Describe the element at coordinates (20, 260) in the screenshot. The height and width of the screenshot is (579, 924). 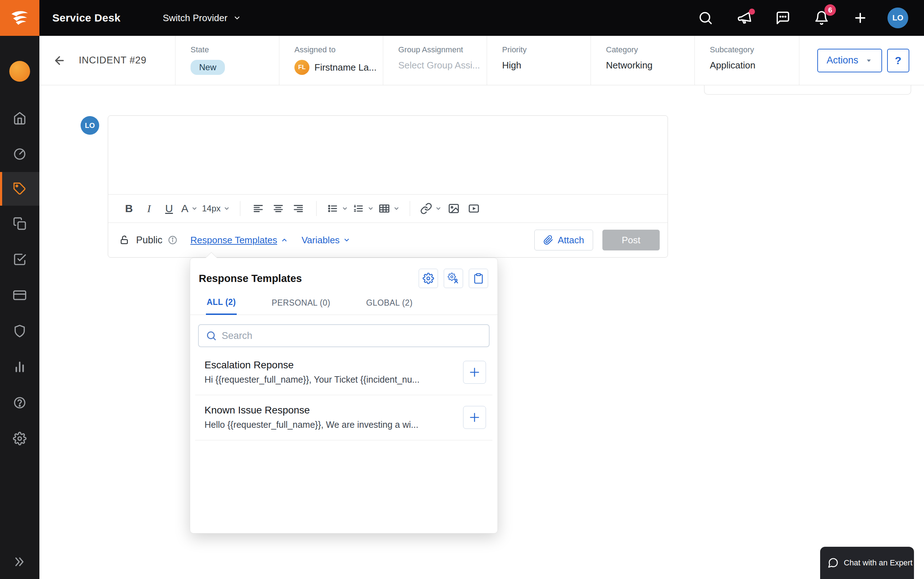
I see `check-square-icon` at that location.